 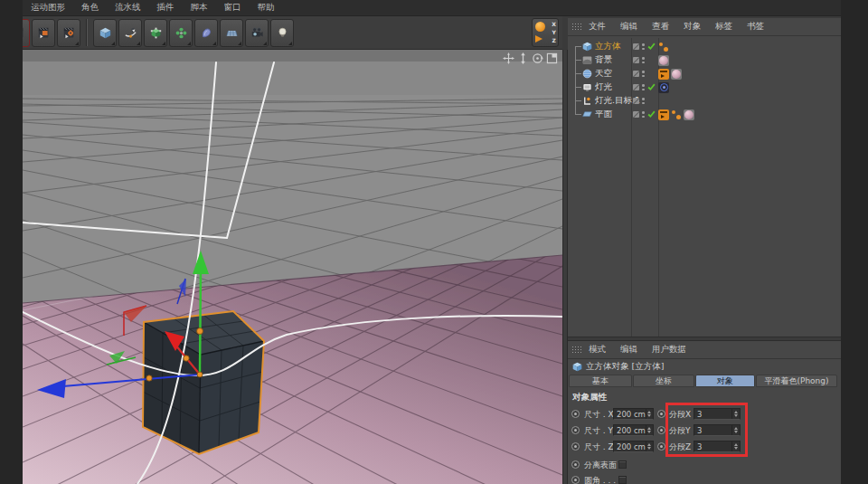 I want to click on attribute-manager-menu: 模式 编辑 用户数据, so click(x=704, y=350).